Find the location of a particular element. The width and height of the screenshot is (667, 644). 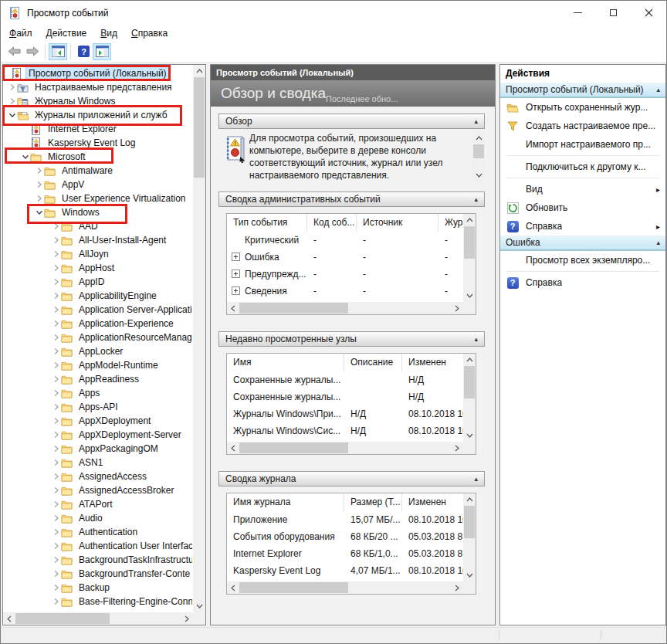

table-row: Журналы Windows\При...Н/Д08.10.2018 16:3 is located at coordinates (345, 414).